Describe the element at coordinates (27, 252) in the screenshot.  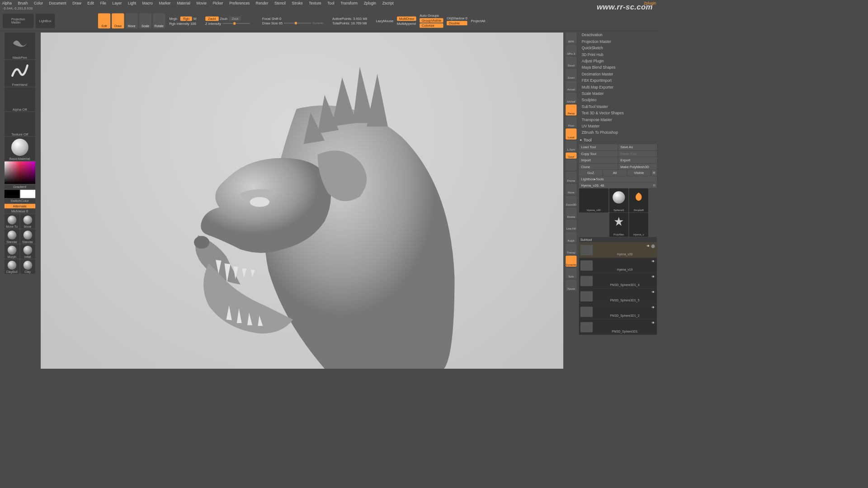
I see `brush-inflate: Inflat` at that location.